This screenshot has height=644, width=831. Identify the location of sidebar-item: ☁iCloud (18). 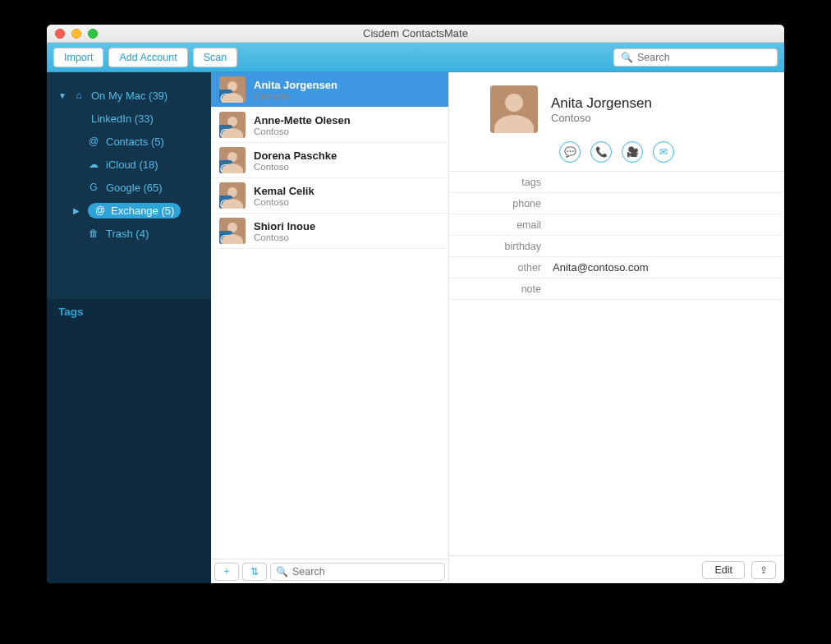
(136, 164).